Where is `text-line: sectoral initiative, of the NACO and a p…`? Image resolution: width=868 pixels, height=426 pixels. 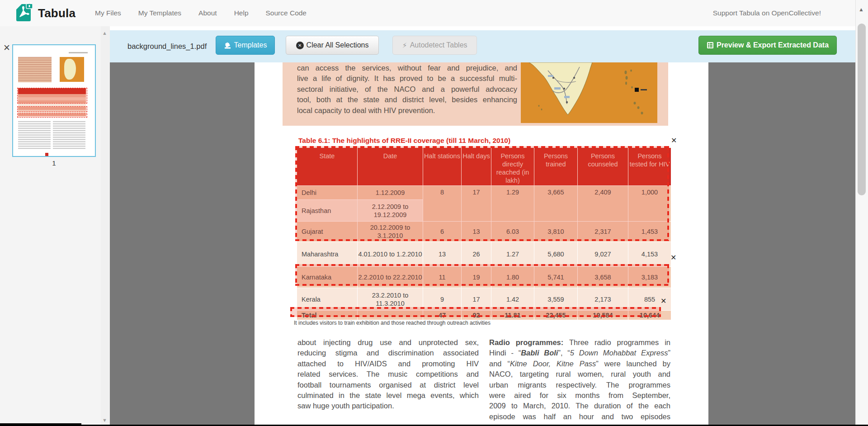
text-line: sectoral initiative, of the NACO and a p… is located at coordinates (407, 90).